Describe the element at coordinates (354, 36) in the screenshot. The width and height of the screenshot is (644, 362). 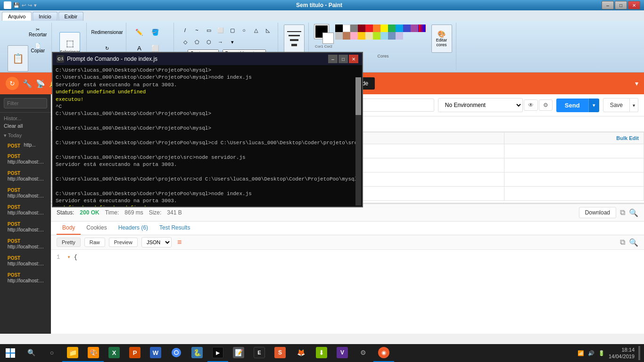
I see `color-pink` at that location.